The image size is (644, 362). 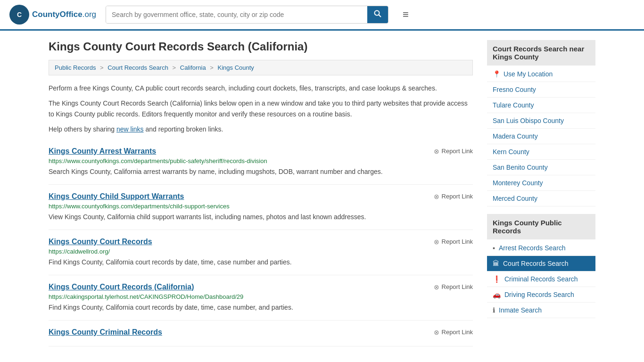 I want to click on result-description: Search Kings County, California arrest w…, so click(x=261, y=172).